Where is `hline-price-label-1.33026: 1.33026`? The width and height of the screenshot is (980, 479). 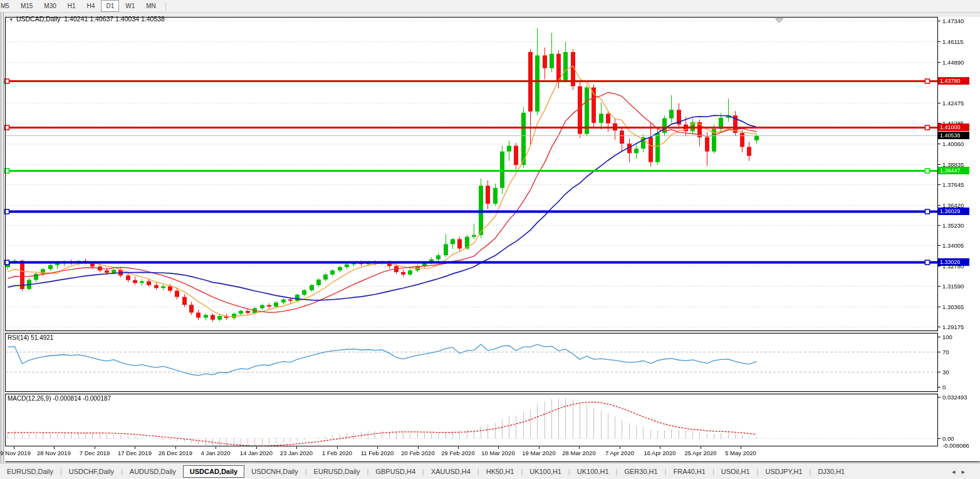
hline-price-label-1.33026: 1.33026 is located at coordinates (954, 262).